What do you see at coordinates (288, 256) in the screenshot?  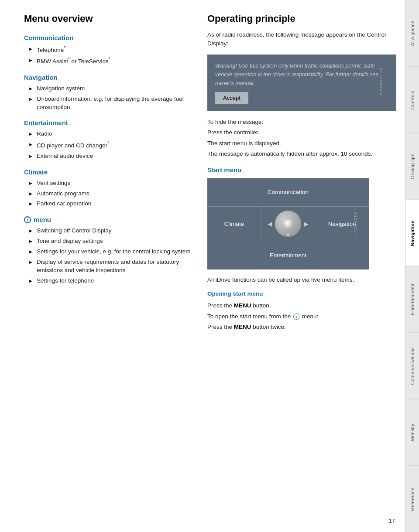 I see `idrive-bottom-row: Entertainment` at bounding box center [288, 256].